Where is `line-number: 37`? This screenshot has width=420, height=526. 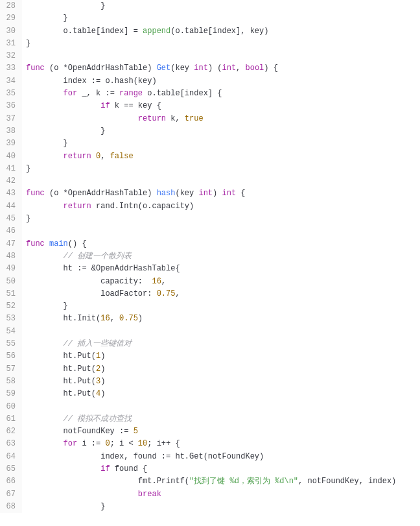 line-number: 37 is located at coordinates (10, 119).